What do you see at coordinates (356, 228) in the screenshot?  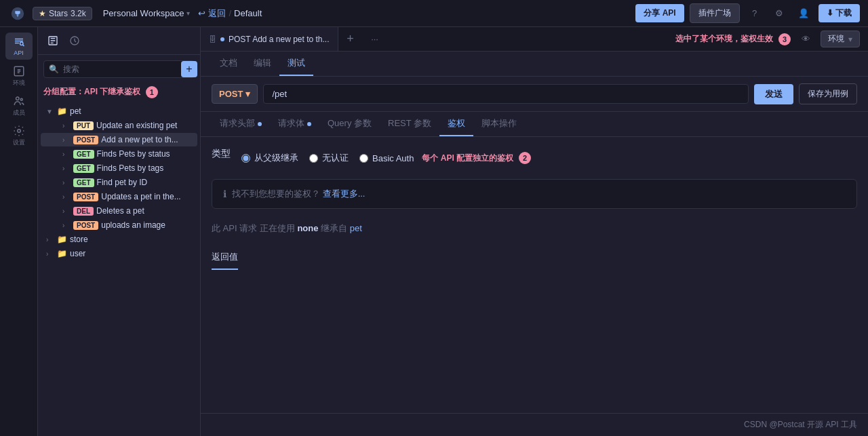 I see `inherit-source-link: pet` at bounding box center [356, 228].